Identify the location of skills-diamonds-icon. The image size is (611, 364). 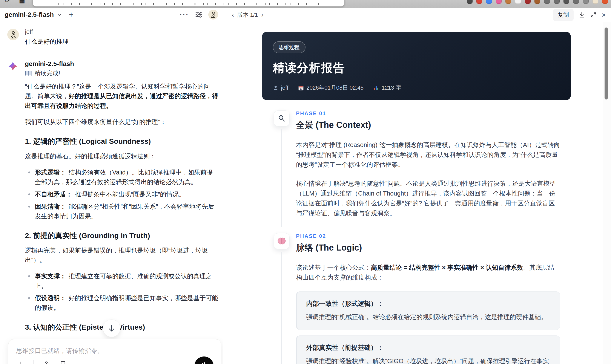
(47, 362).